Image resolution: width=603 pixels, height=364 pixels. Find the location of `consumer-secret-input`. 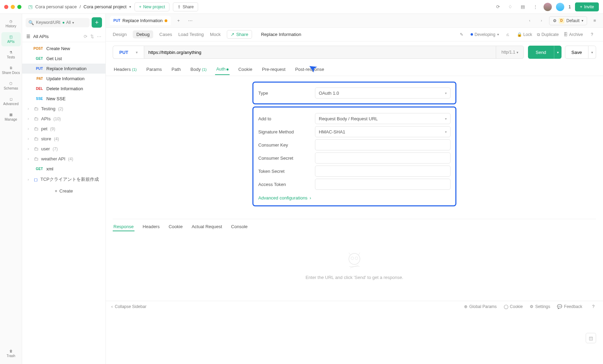

consumer-secret-input is located at coordinates (383, 158).